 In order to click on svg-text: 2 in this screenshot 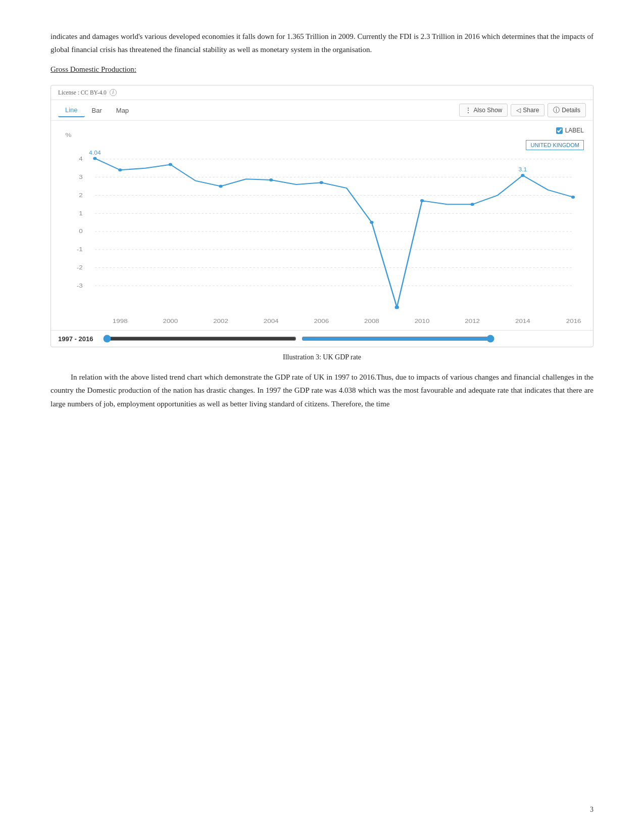, I will do `click(81, 195)`.